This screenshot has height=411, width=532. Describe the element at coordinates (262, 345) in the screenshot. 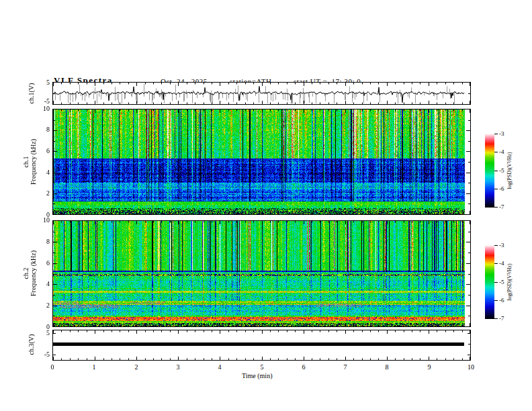

I see `ch3-waveform-panel` at that location.